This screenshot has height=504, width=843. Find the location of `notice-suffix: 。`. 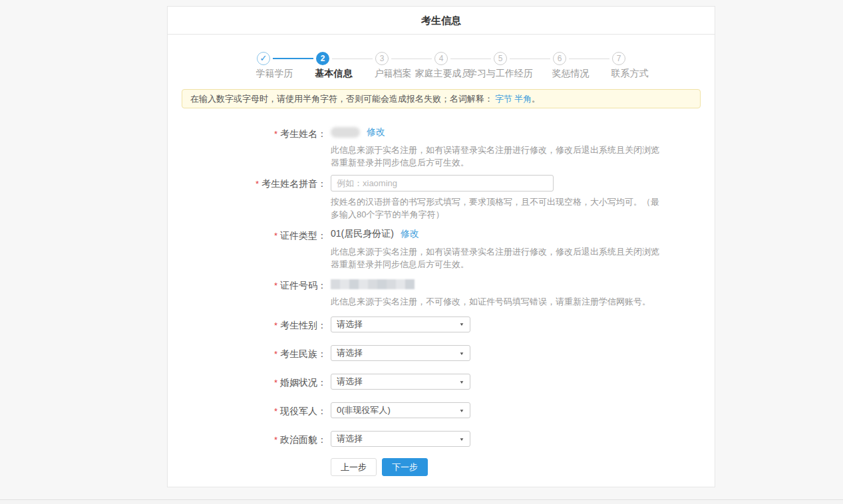

notice-suffix: 。 is located at coordinates (536, 98).